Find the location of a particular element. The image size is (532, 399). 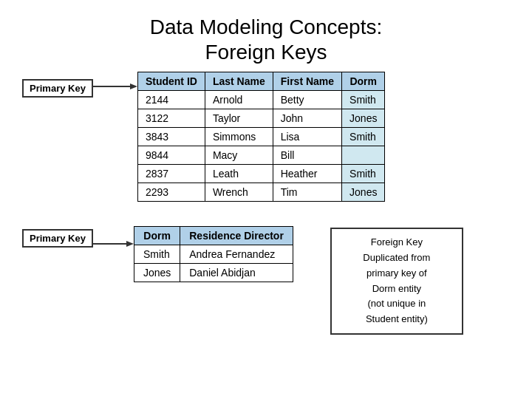

fk-note: Foreign Key Duplicated from primary key … is located at coordinates (397, 281).